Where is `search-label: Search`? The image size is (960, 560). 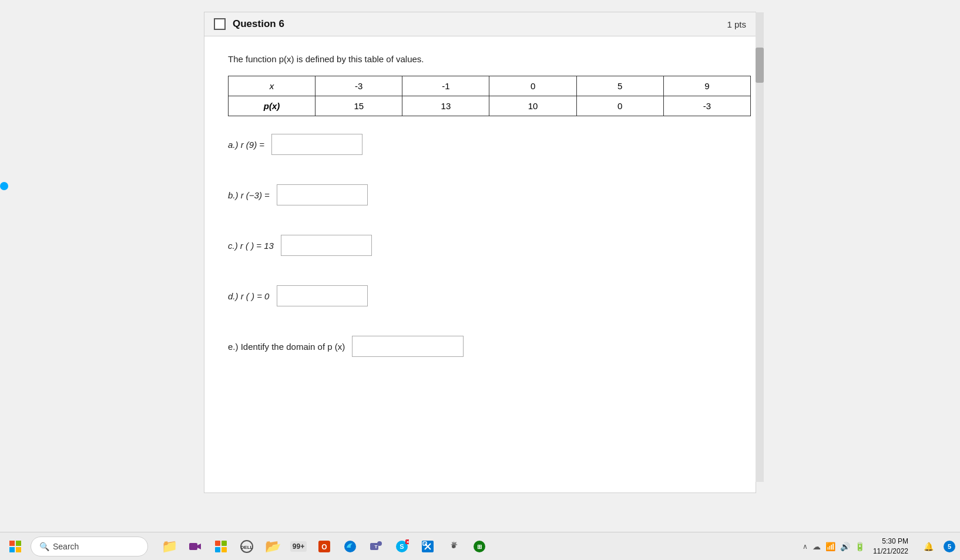 search-label: Search is located at coordinates (66, 546).